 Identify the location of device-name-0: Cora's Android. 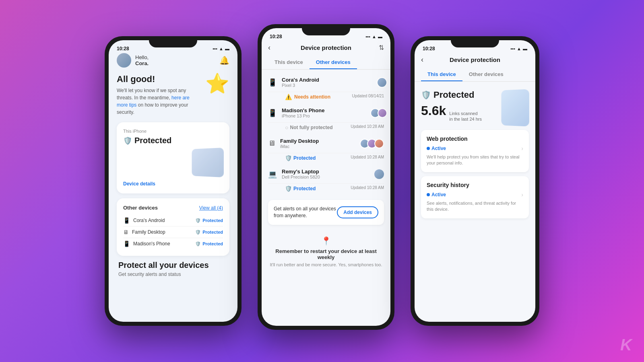
(149, 220).